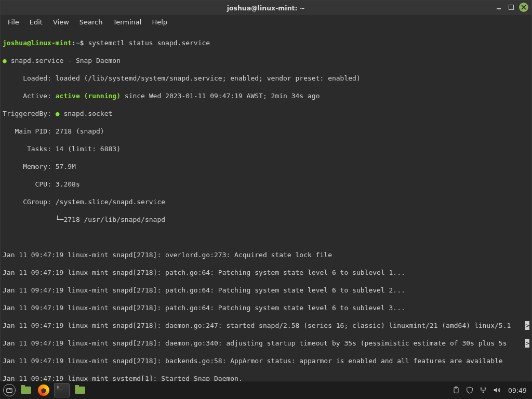  Describe the element at coordinates (517, 391) in the screenshot. I see `panel-clock: 09:49` at that location.